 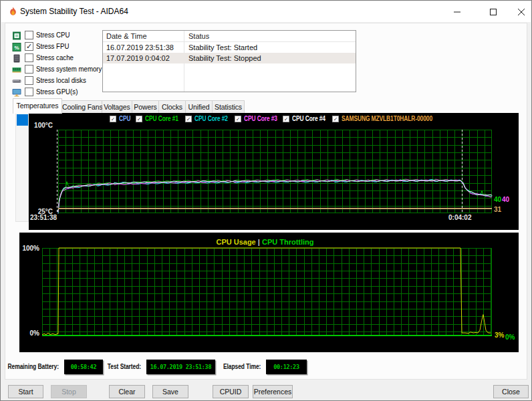 I want to click on tab-cooling-fans: Cooling Fans, so click(x=82, y=107).